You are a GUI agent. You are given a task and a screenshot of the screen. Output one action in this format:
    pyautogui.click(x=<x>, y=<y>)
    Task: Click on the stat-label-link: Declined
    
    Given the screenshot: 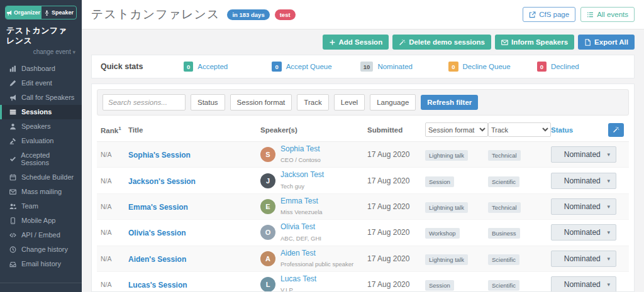 What is the action you would take?
    pyautogui.click(x=565, y=67)
    